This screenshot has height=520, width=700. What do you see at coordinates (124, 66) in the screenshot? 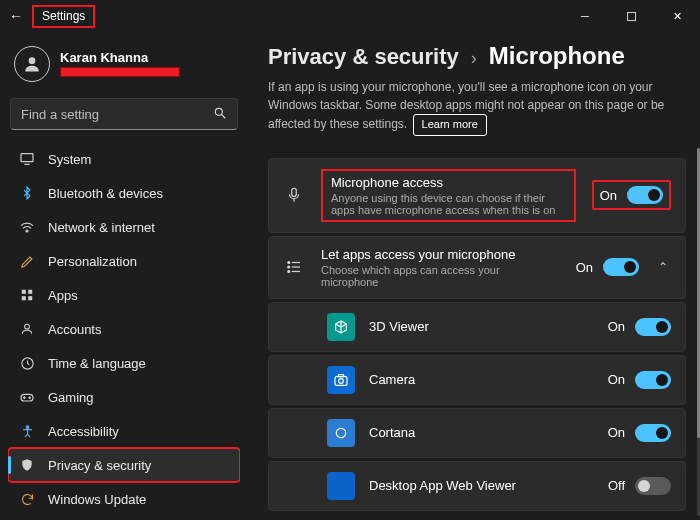
I see `user-card: Karan Khanna` at bounding box center [124, 66].